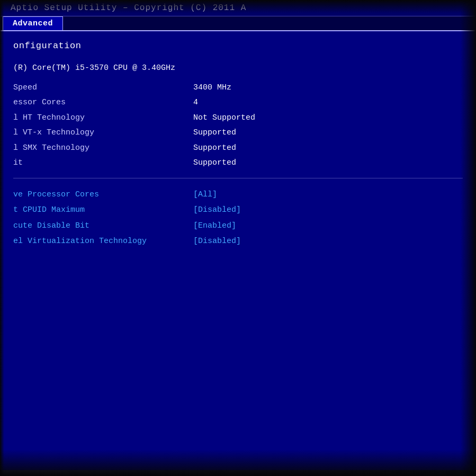 The image size is (476, 476). Describe the element at coordinates (103, 163) in the screenshot. I see `label-bit: it` at that location.